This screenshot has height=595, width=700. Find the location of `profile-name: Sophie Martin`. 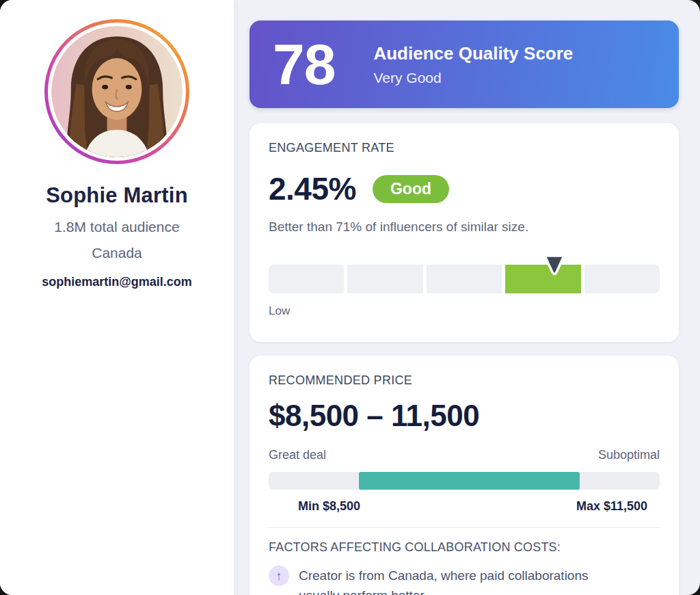

profile-name: Sophie Martin is located at coordinates (117, 196).